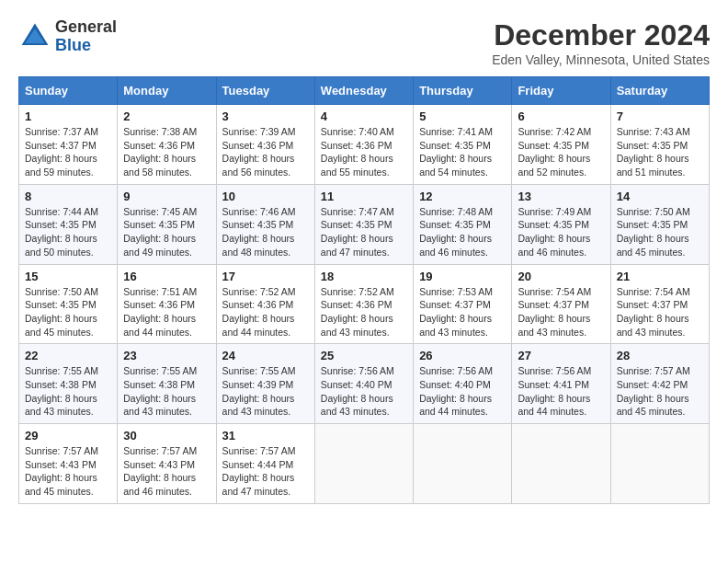  What do you see at coordinates (266, 197) in the screenshot?
I see `day-number: 10` at bounding box center [266, 197].